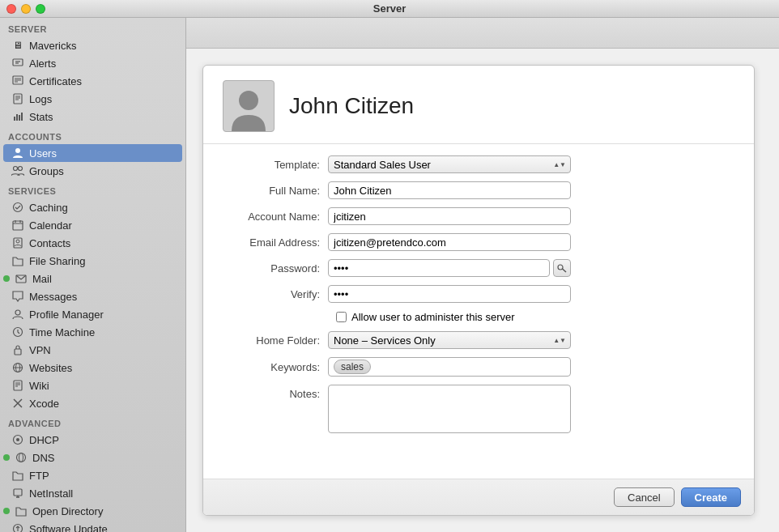 This screenshot has width=779, height=532. What do you see at coordinates (479, 367) in the screenshot?
I see `keywords-row: Keywords: sales` at bounding box center [479, 367].